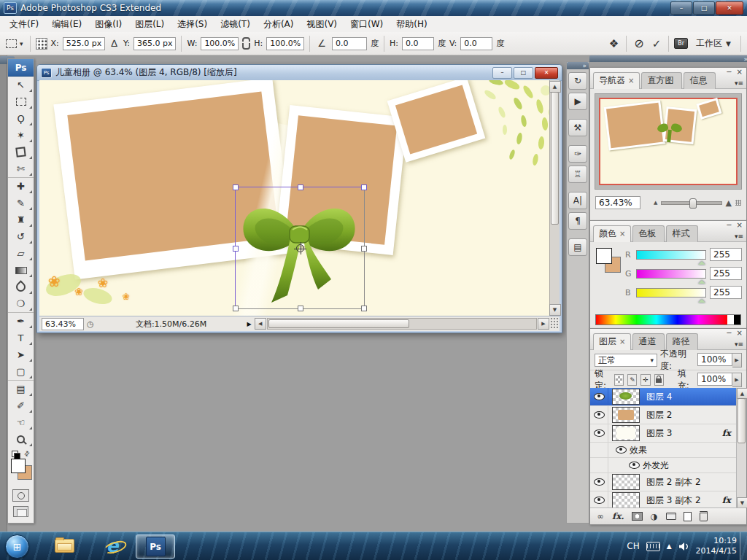 The height and width of the screenshot is (560, 747). I want to click on dodge-tool: ❍, so click(20, 304).